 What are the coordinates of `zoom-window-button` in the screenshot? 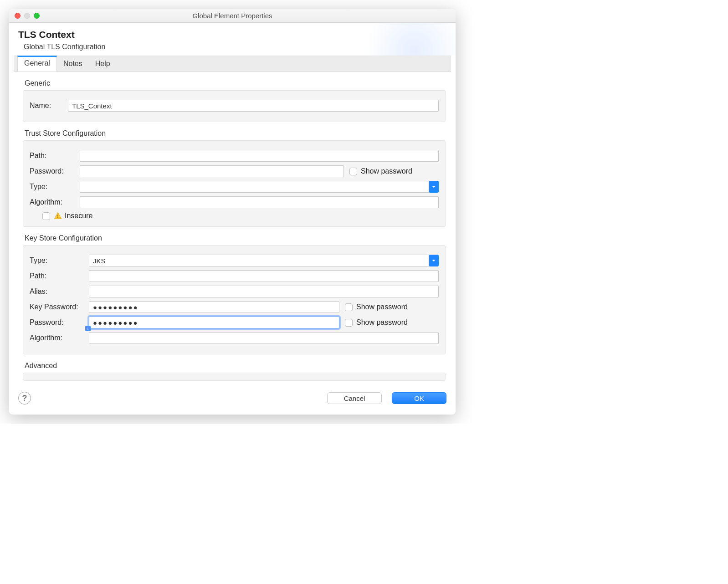 It's located at (36, 15).